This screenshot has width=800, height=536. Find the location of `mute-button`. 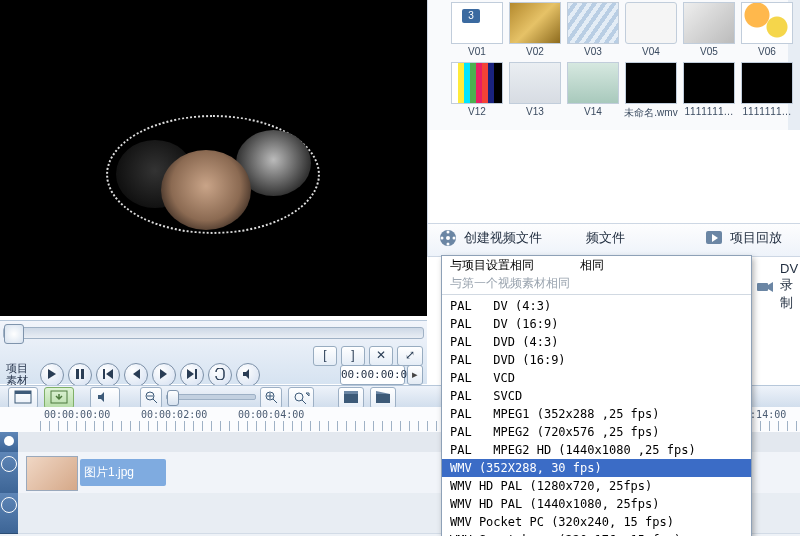

mute-button is located at coordinates (248, 375).